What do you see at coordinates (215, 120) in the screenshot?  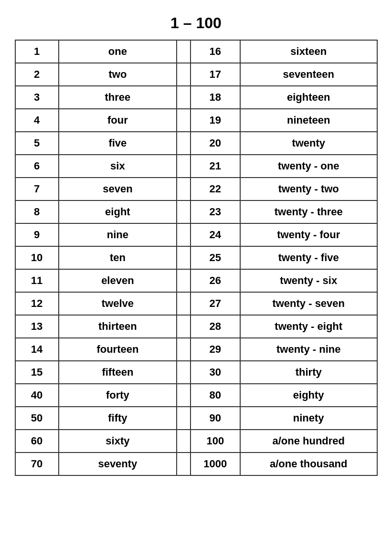 I see `number-right: 19` at bounding box center [215, 120].